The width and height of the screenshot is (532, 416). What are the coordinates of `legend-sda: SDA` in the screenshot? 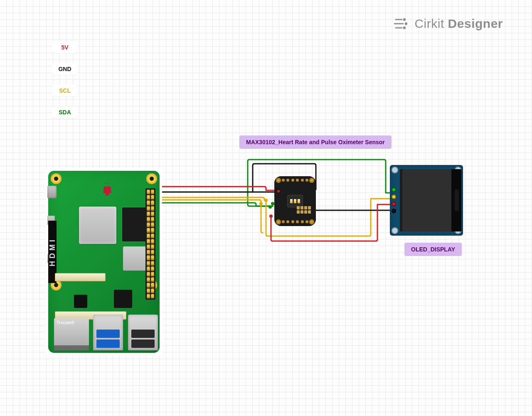 It's located at (65, 112).